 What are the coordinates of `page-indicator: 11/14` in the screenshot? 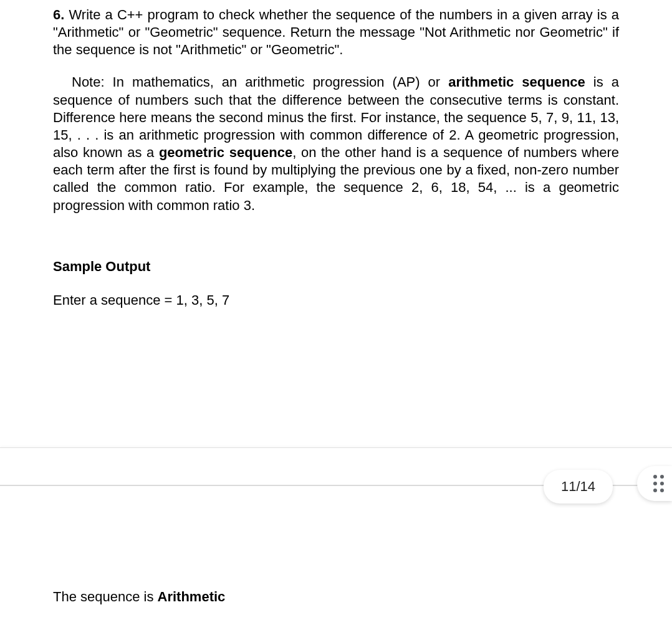 It's located at (578, 487).